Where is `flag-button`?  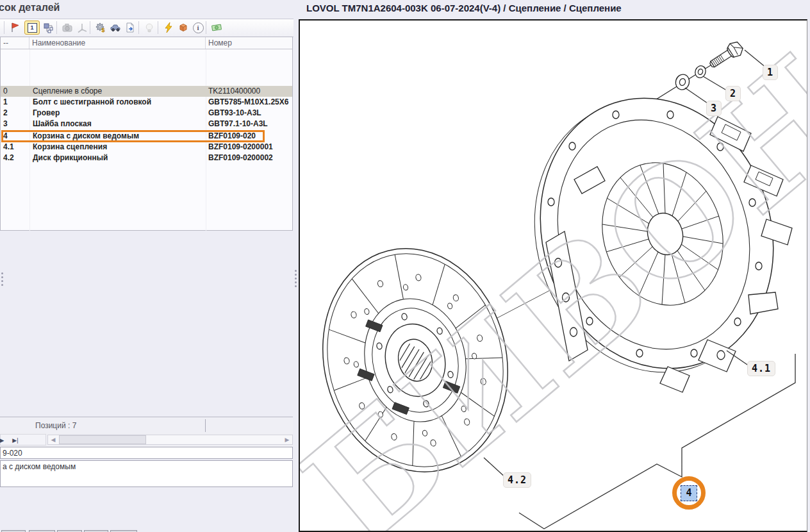 flag-button is located at coordinates (15, 28).